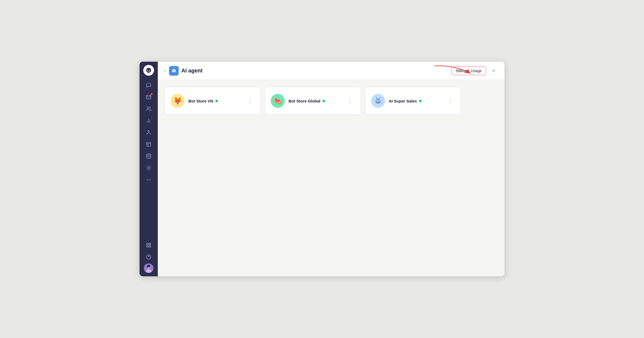 This screenshot has height=338, width=644. I want to click on page-title: AI agent, so click(192, 71).